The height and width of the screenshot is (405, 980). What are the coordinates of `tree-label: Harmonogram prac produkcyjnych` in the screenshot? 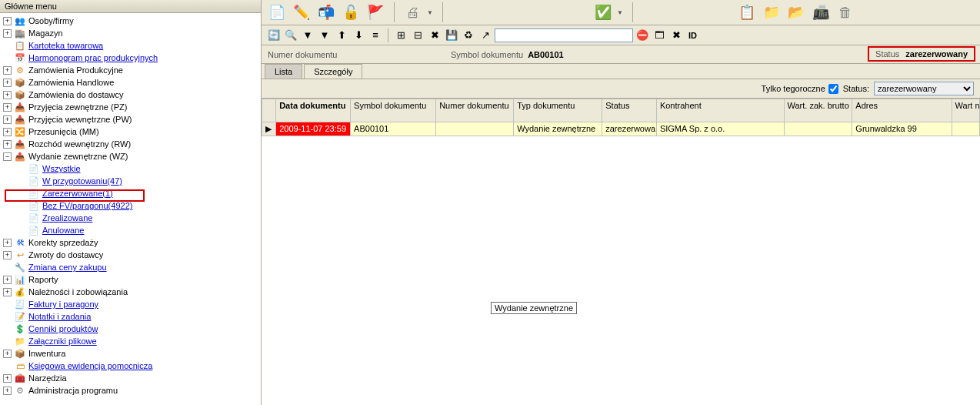 It's located at (145, 58).